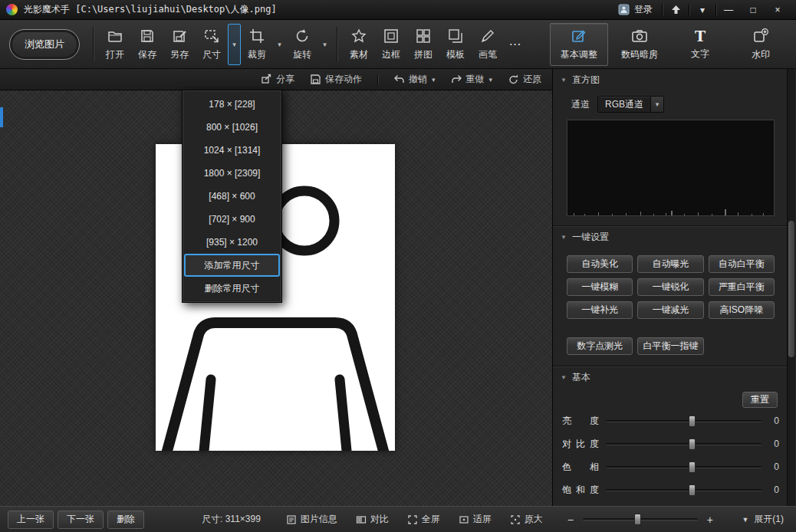  Describe the element at coordinates (670, 346) in the screenshot. I see `whitebalance-picker-button: 白平衡一指键` at that location.